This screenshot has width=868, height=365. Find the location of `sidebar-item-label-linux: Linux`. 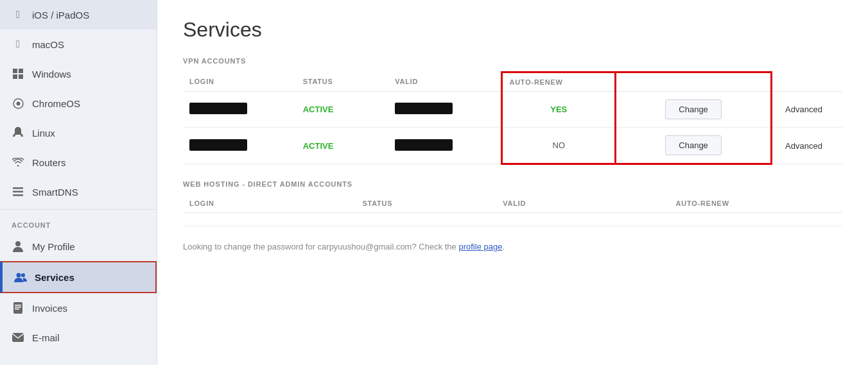

sidebar-item-label-linux: Linux is located at coordinates (44, 133).